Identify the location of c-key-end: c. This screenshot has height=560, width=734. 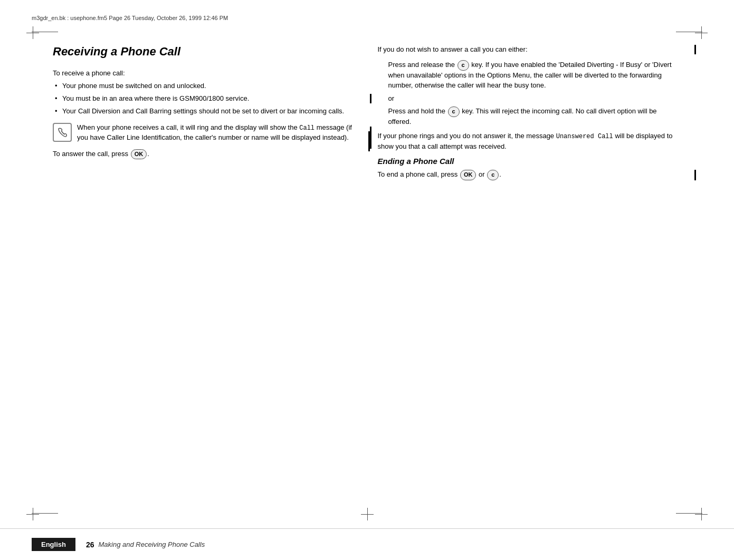
(493, 175).